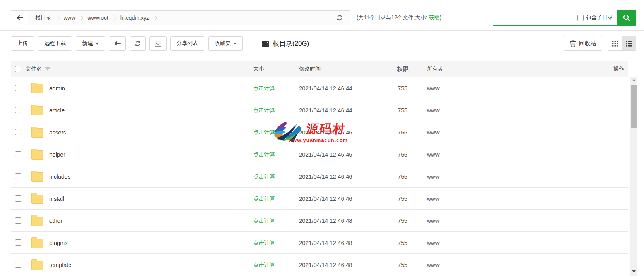 The image size is (644, 279). Describe the element at coordinates (629, 43) in the screenshot. I see `list-view-button` at that location.